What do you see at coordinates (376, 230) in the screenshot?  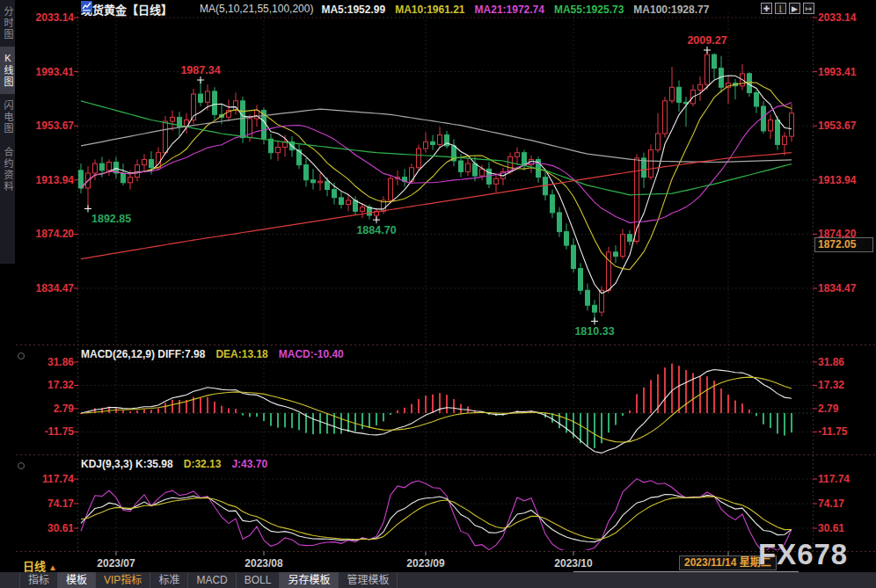 I see `price-annotation: 1884.70` at bounding box center [376, 230].